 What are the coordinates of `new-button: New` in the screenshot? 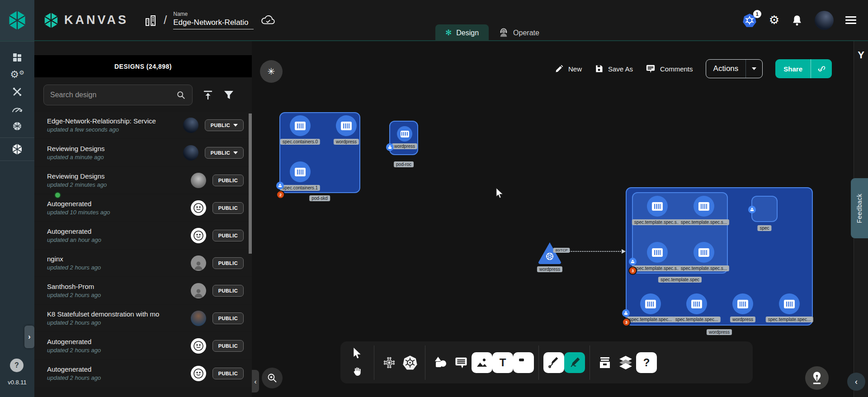 It's located at (568, 69).